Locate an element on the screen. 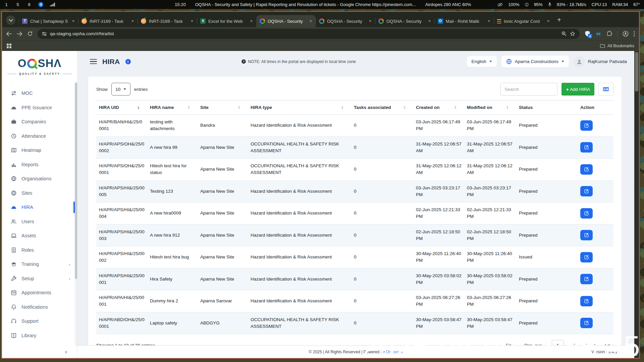 This screenshot has width=644, height=362. reload-icon is located at coordinates (30, 34).